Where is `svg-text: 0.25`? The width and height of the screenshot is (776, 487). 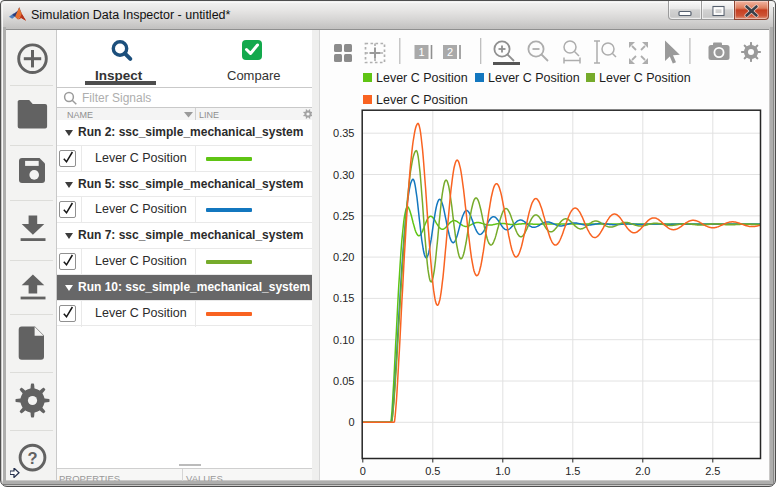 svg-text: 0.25 is located at coordinates (344, 216).